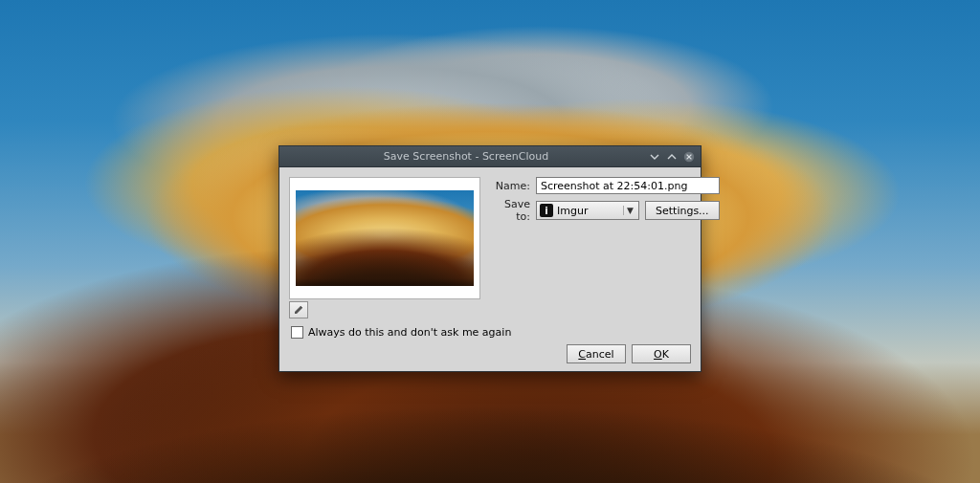 This screenshot has width=980, height=483. Describe the element at coordinates (655, 157) in the screenshot. I see `minimize-icon` at that location.